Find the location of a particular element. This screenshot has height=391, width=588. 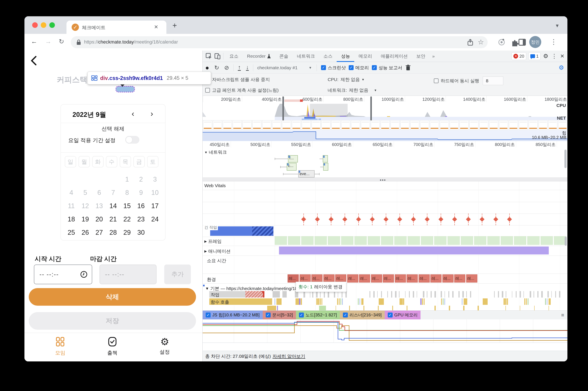

delete-button: 삭제 is located at coordinates (112, 297).